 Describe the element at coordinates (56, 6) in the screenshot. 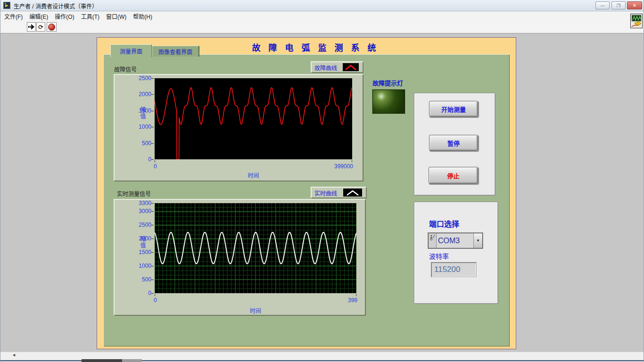

I see `window-title: 生产者 / 消费者设计模式（事件）` at that location.